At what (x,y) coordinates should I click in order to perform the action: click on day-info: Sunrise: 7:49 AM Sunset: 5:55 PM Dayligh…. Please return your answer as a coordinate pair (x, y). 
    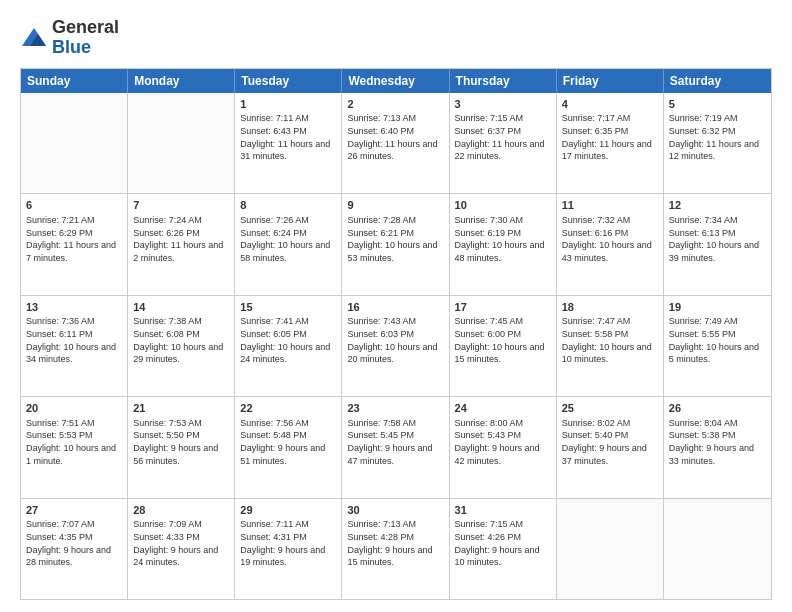
    Looking at the image, I should click on (718, 340).